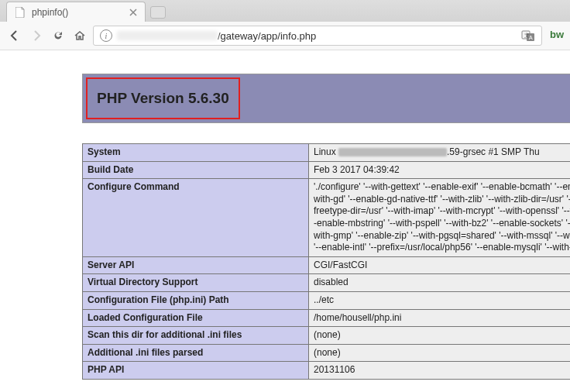 This screenshot has width=570, height=392. I want to click on info-value: disabled, so click(440, 284).